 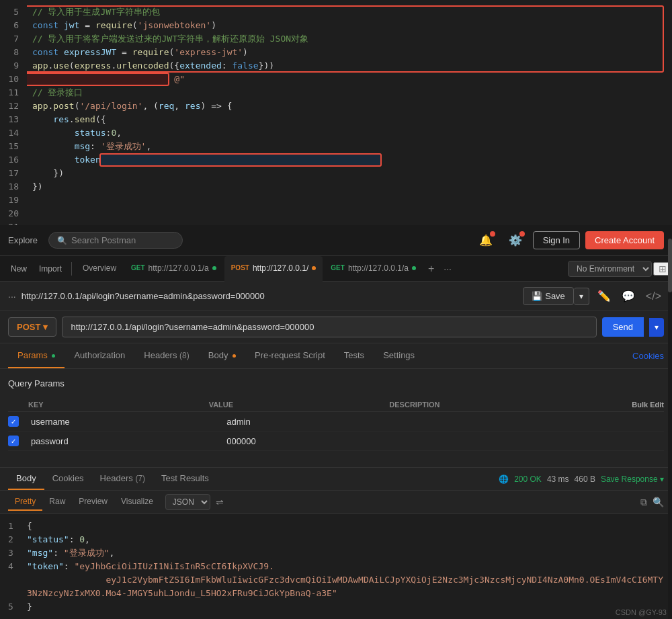 I want to click on tab-get-2: GET http://127.0.0.1/a, so click(x=374, y=269).